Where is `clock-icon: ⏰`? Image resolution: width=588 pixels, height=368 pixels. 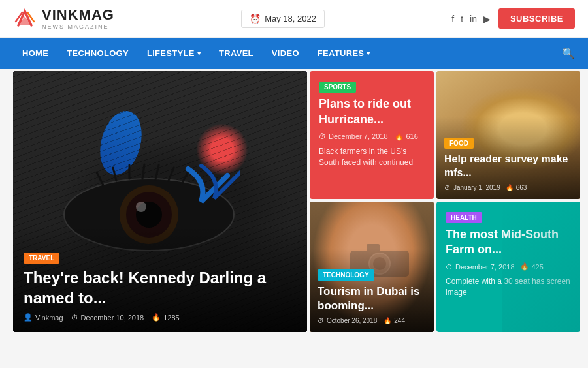 clock-icon: ⏰ is located at coordinates (255, 19).